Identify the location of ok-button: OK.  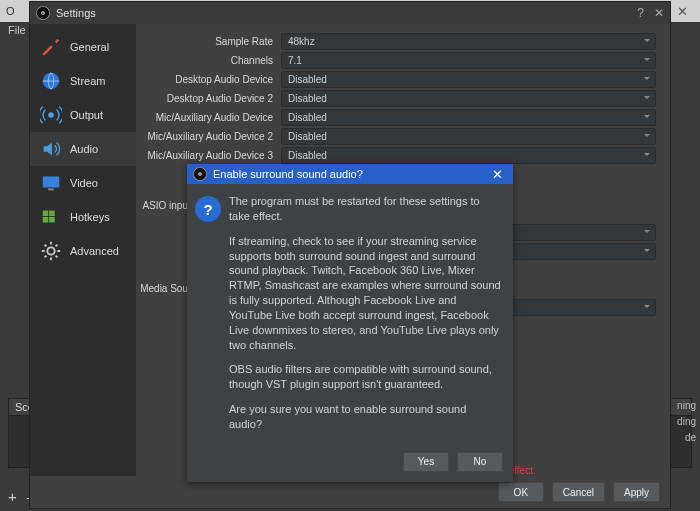
(521, 492).